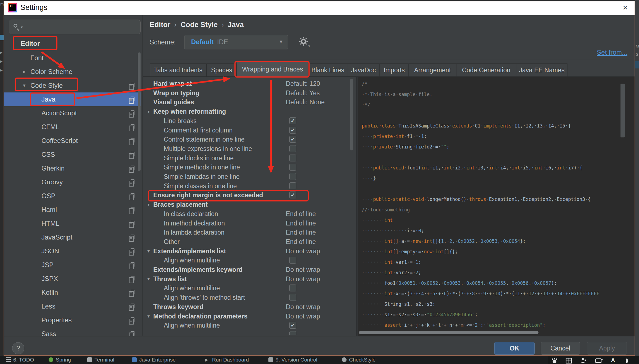 Image resolution: width=639 pixels, height=364 pixels. What do you see at coordinates (303, 84) in the screenshot?
I see `setting-value: Default: 120` at bounding box center [303, 84].